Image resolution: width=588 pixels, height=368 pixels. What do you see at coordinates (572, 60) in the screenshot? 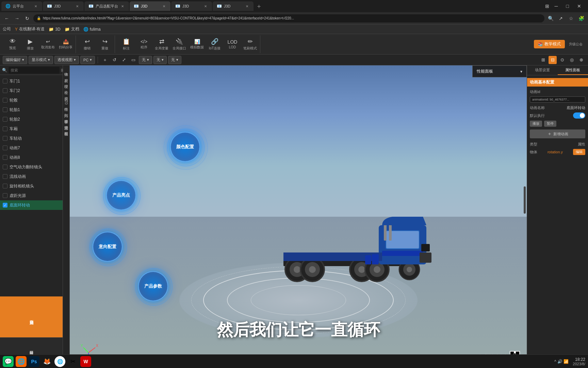
I see `view-icon-4: ◎` at bounding box center [572, 60].